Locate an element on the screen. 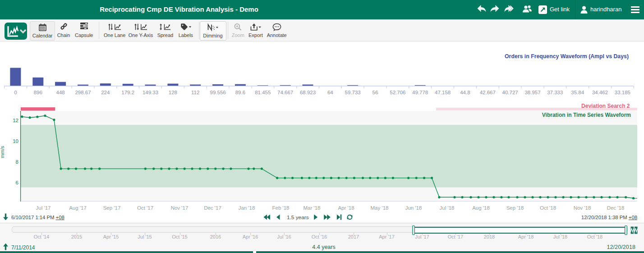  svg-text: Dec '17 is located at coordinates (213, 208).